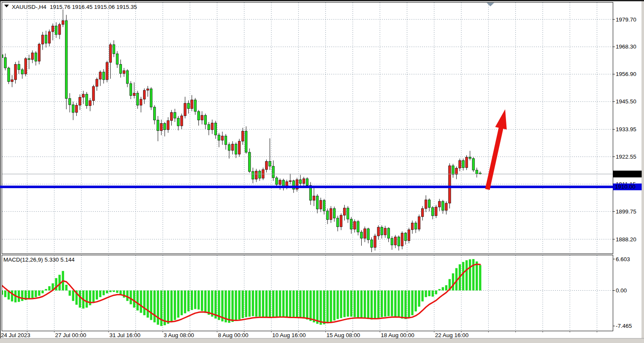  I want to click on time-tick-label: 24 Jul 2023, so click(16, 335).